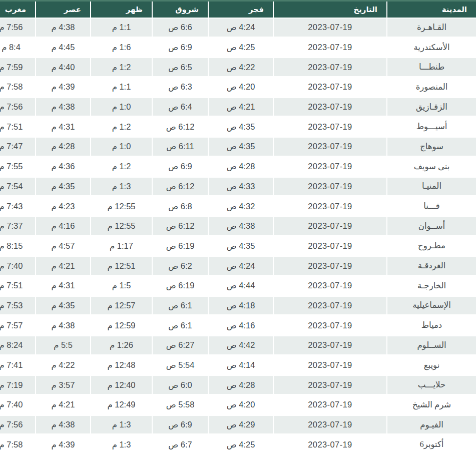 This screenshot has width=476, height=456. Describe the element at coordinates (180, 325) in the screenshot. I see `cell-sunrise: 6:1 ص` at that location.